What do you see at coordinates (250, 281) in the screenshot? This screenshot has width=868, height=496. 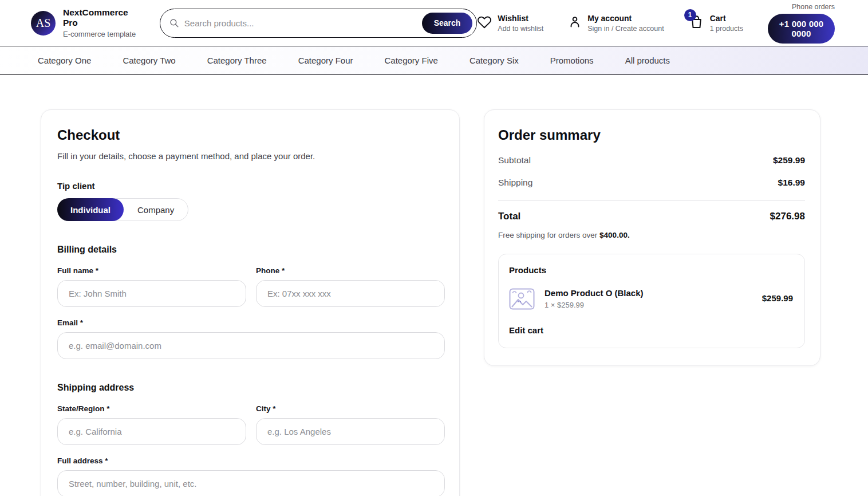 I see `billing-field-grid: Full name * Phone *` at bounding box center [250, 281].